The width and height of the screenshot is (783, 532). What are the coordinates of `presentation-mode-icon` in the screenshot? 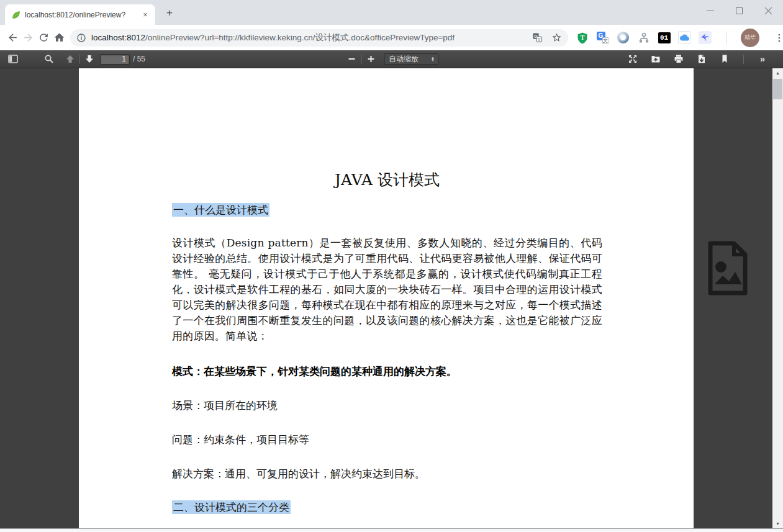 It's located at (633, 59).